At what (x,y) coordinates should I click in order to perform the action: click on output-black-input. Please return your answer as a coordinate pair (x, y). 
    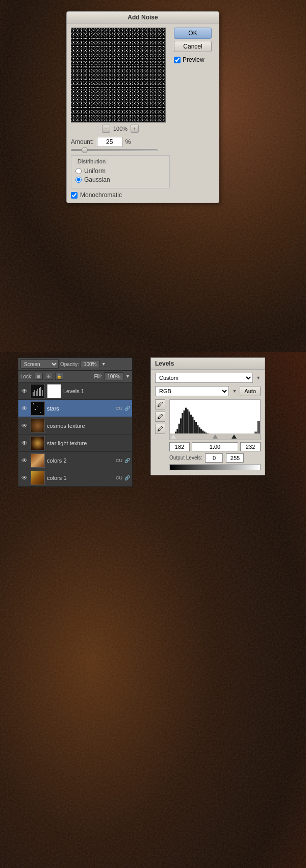
    Looking at the image, I should click on (214, 458).